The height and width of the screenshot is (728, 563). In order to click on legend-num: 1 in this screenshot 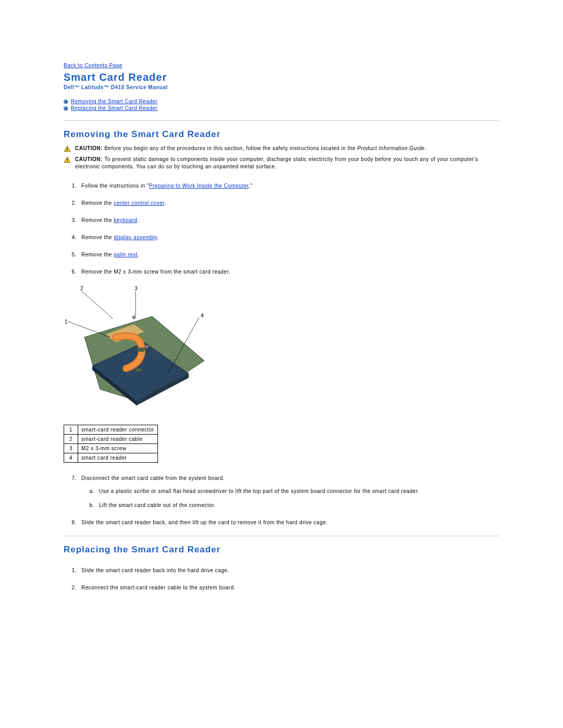, I will do `click(71, 430)`.